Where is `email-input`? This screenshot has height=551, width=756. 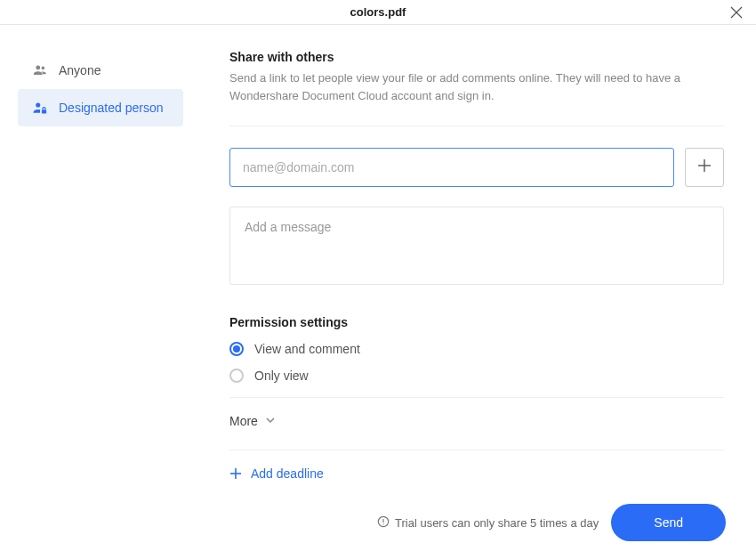 email-input is located at coordinates (452, 167).